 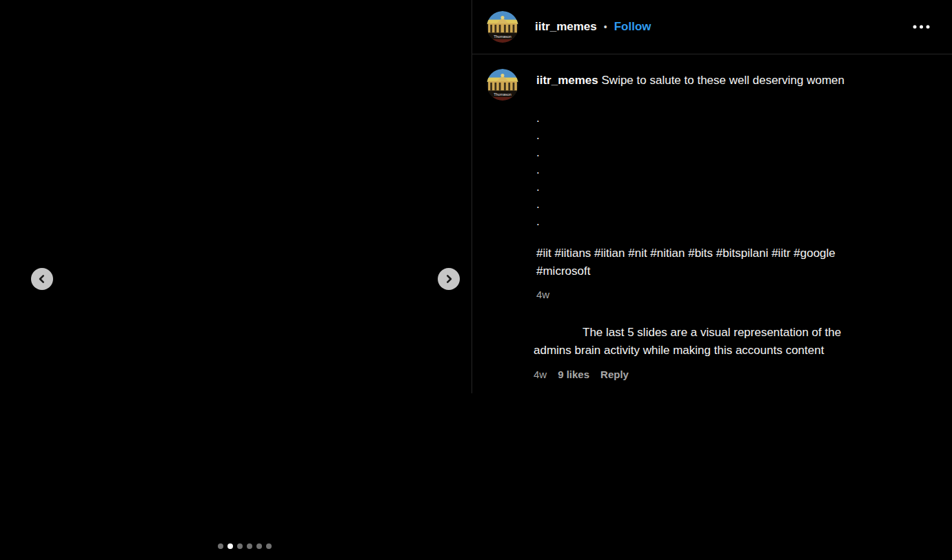 I want to click on chevron-left-icon, so click(x=42, y=279).